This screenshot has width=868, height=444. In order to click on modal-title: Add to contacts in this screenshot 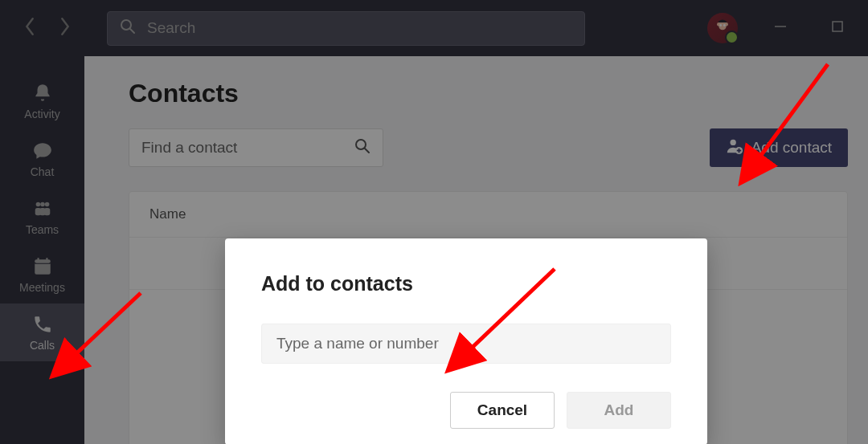, I will do `click(466, 284)`.